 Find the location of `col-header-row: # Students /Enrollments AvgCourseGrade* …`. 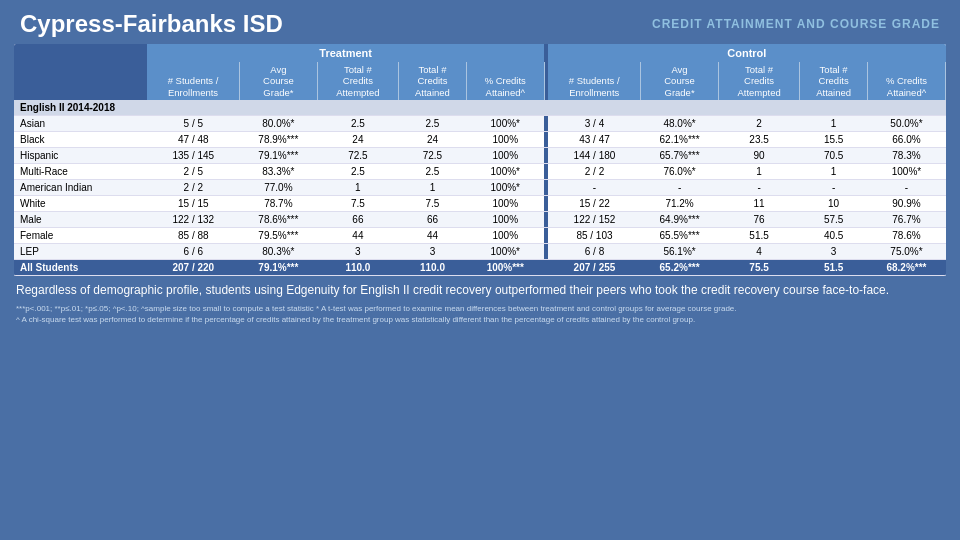

col-header-row: # Students /Enrollments AvgCourseGrade* … is located at coordinates (480, 81).